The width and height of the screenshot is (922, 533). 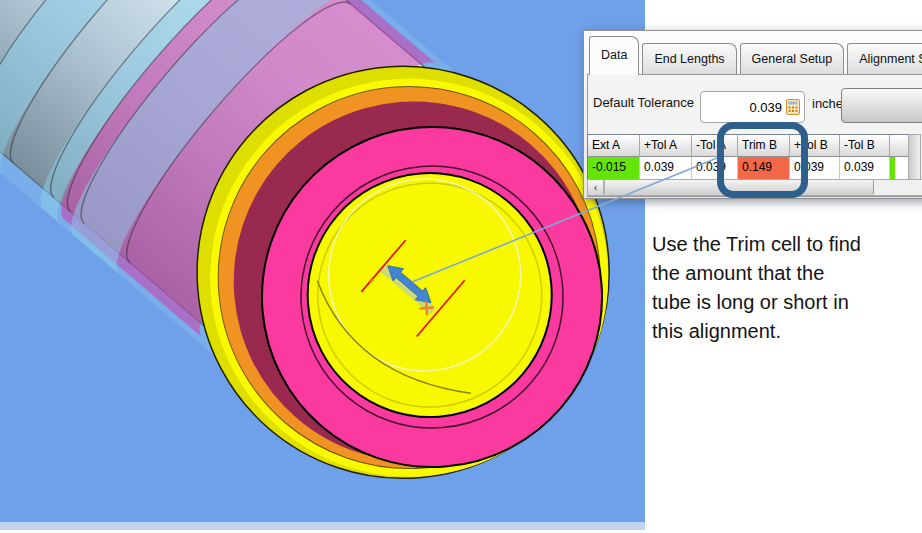 I want to click on tab-data: Data, so click(x=614, y=56).